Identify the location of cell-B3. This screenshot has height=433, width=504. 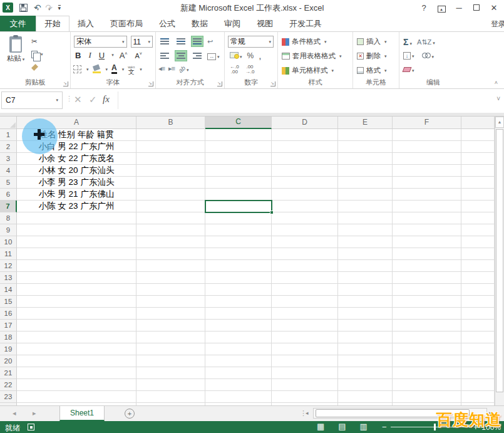
(171, 159).